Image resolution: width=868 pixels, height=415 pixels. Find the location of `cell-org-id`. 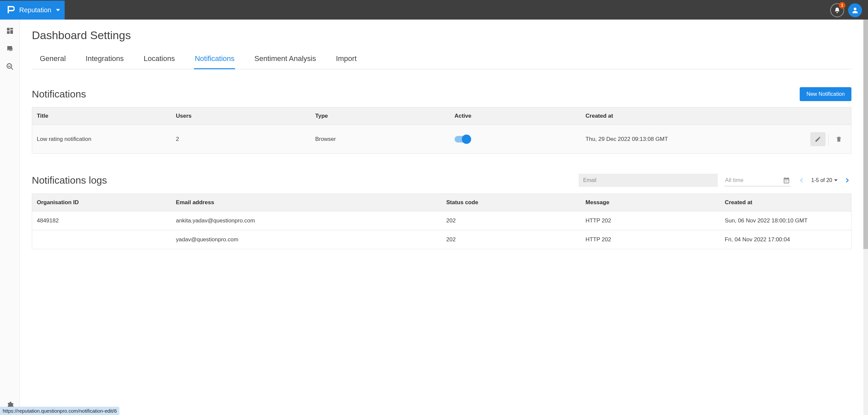

cell-org-id is located at coordinates (102, 240).